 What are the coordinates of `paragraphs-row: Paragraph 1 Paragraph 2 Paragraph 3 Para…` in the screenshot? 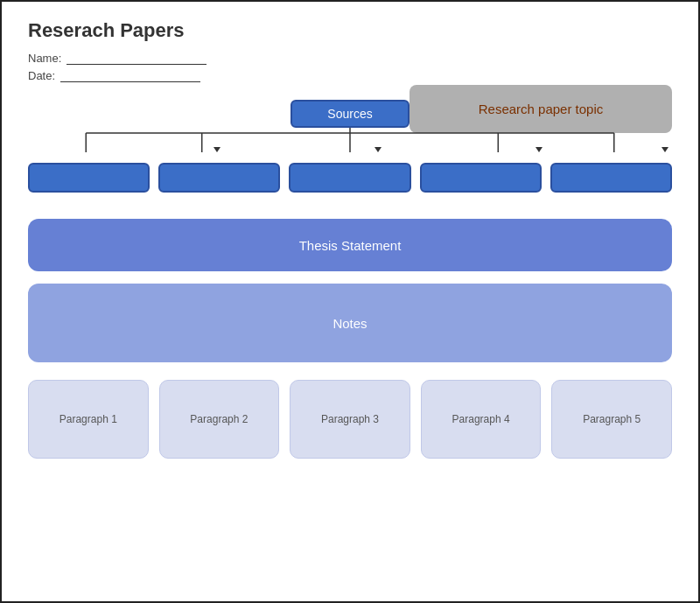 It's located at (350, 419).